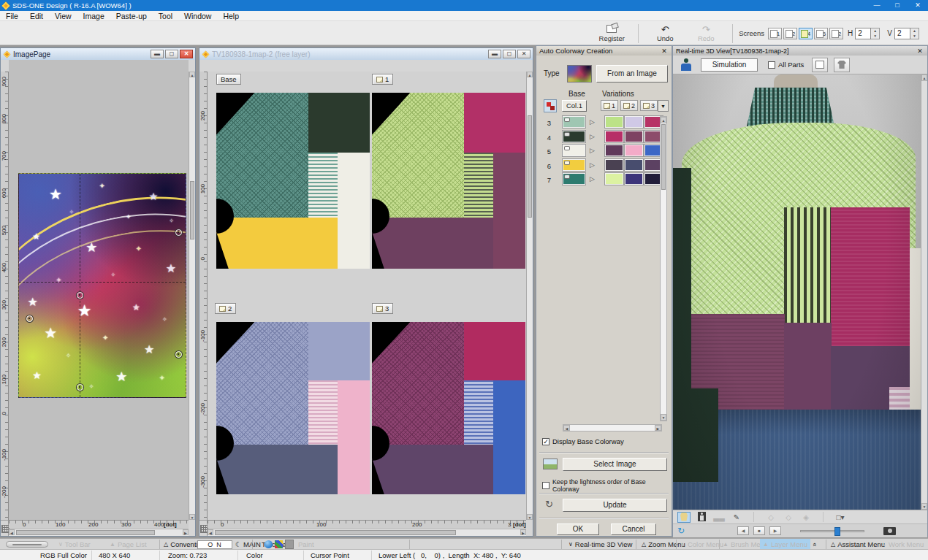 This screenshot has width=928, height=560. Describe the element at coordinates (806, 517) in the screenshot. I see `rotate-z-icon: ◈` at that location.